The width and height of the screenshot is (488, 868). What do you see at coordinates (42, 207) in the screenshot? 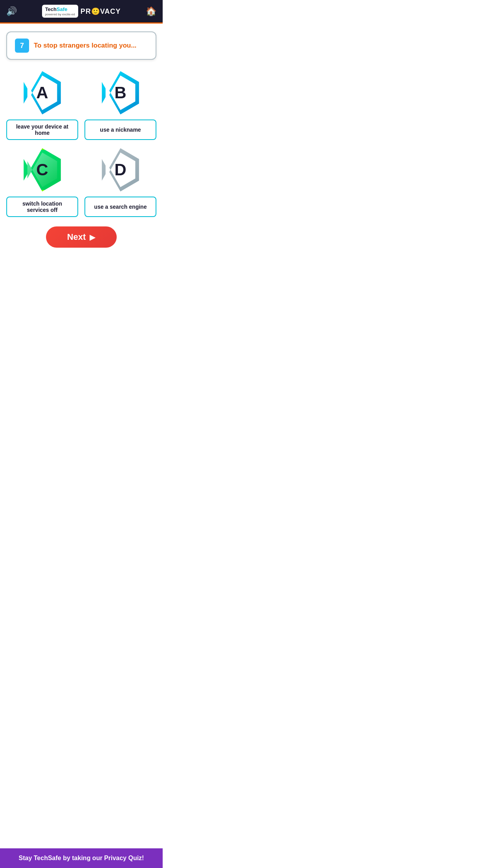
I see `answer-c-label: switch location services off` at bounding box center [42, 207].